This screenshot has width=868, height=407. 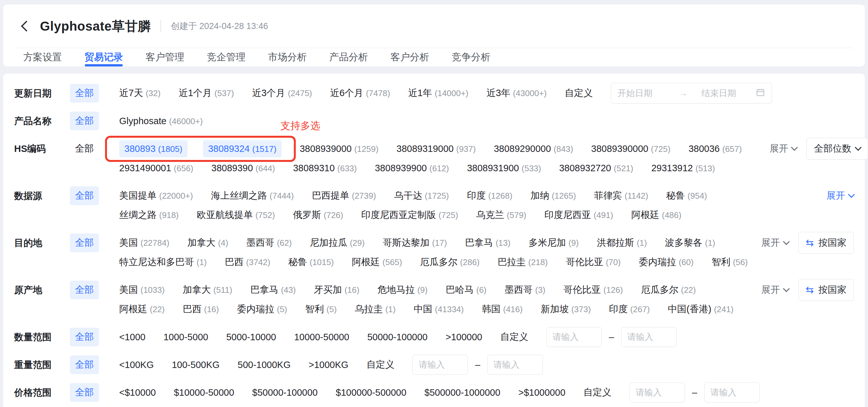 I want to click on filter-option: 墨西哥(3), so click(x=525, y=290).